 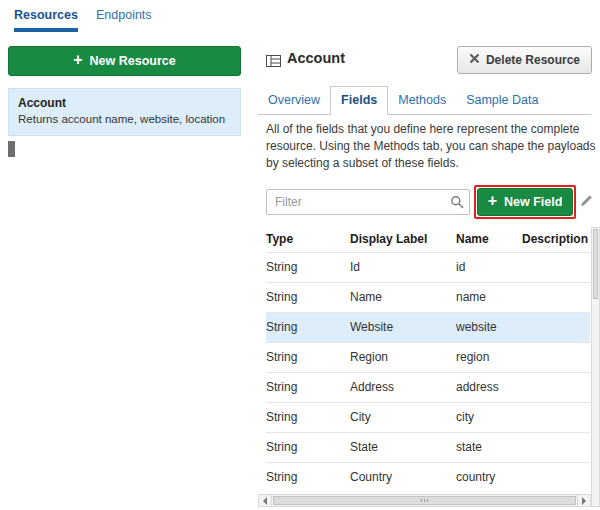 I want to click on new-field-label: New Field, so click(x=533, y=202).